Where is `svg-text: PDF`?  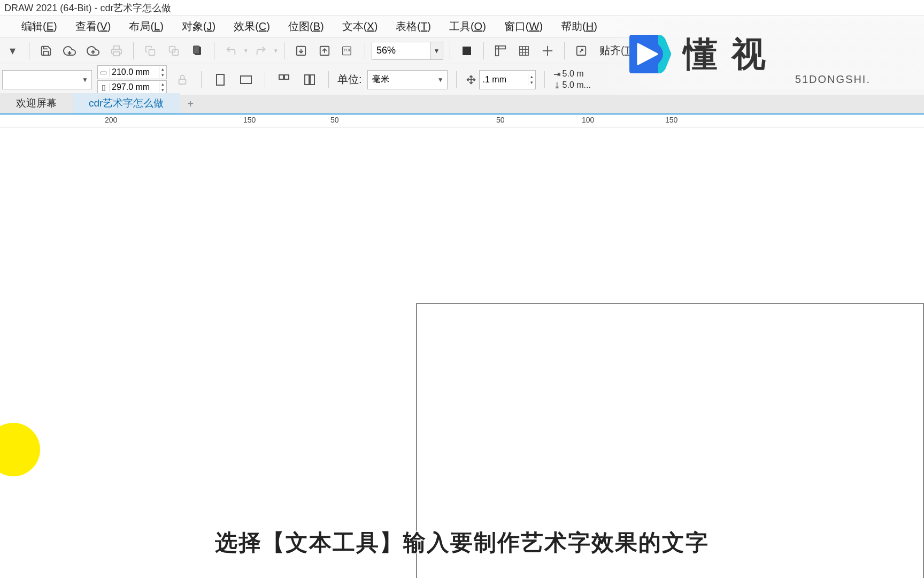
svg-text: PDF is located at coordinates (348, 49).